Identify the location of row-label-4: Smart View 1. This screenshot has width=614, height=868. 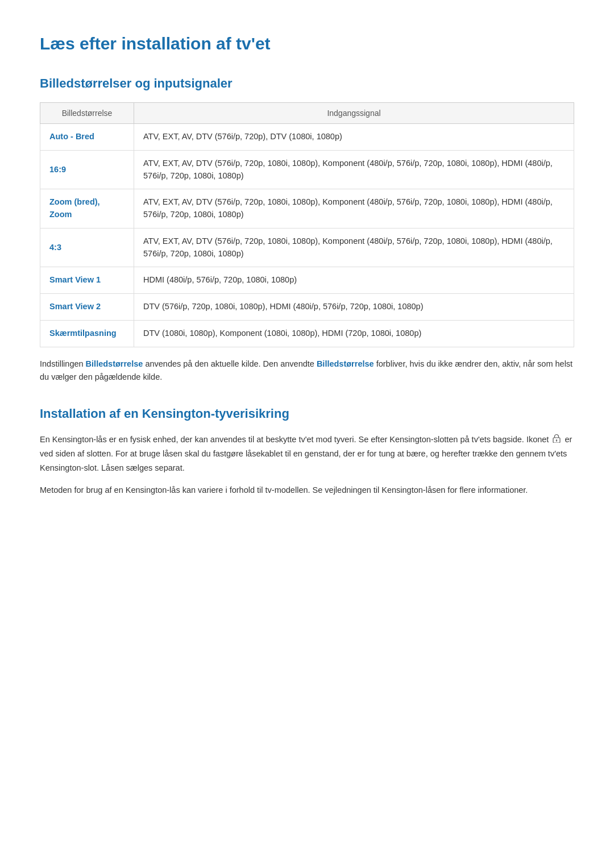
(88, 281).